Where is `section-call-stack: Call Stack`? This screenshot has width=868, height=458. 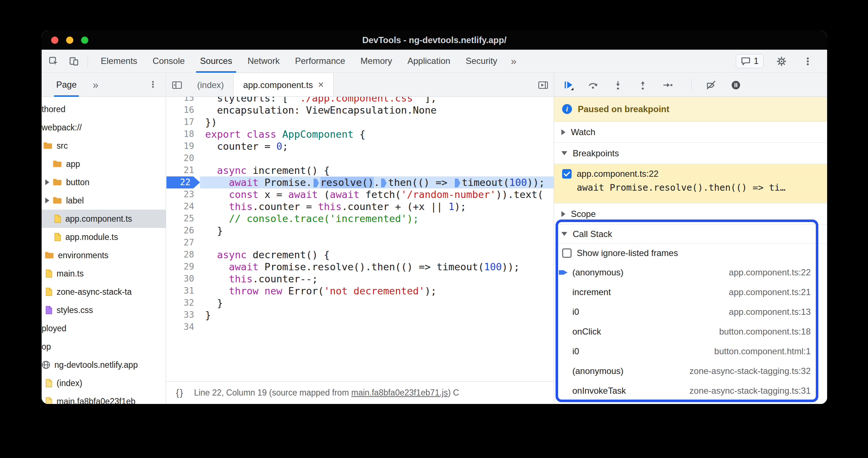
section-call-stack: Call Stack is located at coordinates (691, 234).